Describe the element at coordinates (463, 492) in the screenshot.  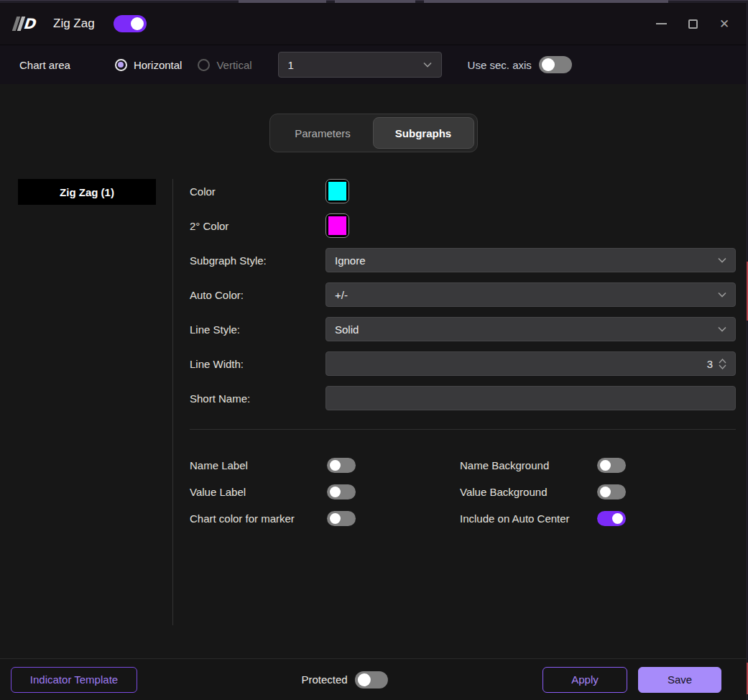
I see `toggle-grid: Name Label Name Background Value Label V…` at that location.